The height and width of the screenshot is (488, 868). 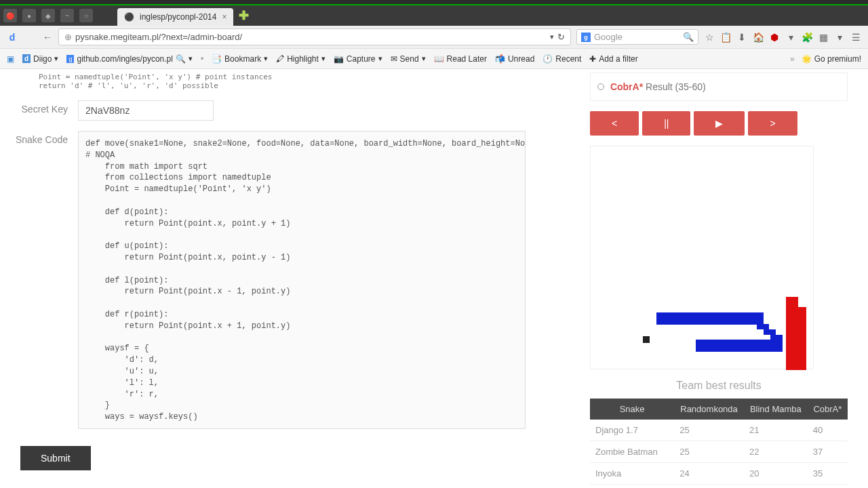 What do you see at coordinates (56, 458) in the screenshot?
I see `submit-button: Submit` at bounding box center [56, 458].